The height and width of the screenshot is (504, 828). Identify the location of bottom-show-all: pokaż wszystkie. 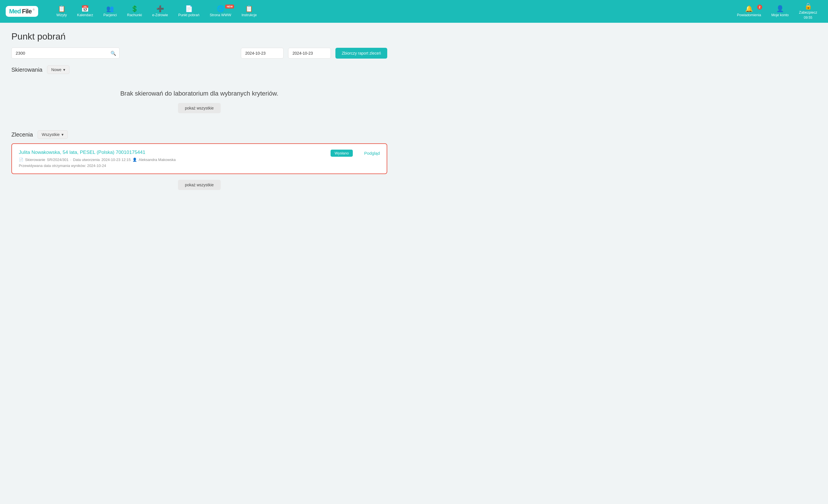
(199, 185).